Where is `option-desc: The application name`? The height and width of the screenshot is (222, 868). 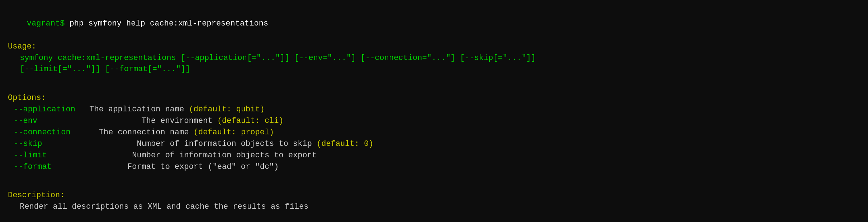 option-desc: The application name is located at coordinates (134, 110).